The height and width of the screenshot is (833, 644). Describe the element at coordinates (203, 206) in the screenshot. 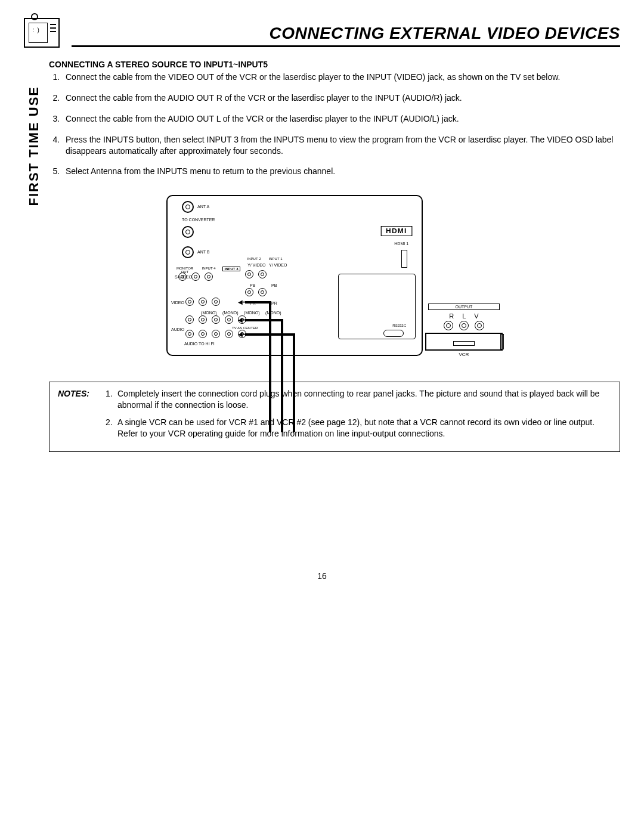

I see `label-ant-a: ANT A` at that location.